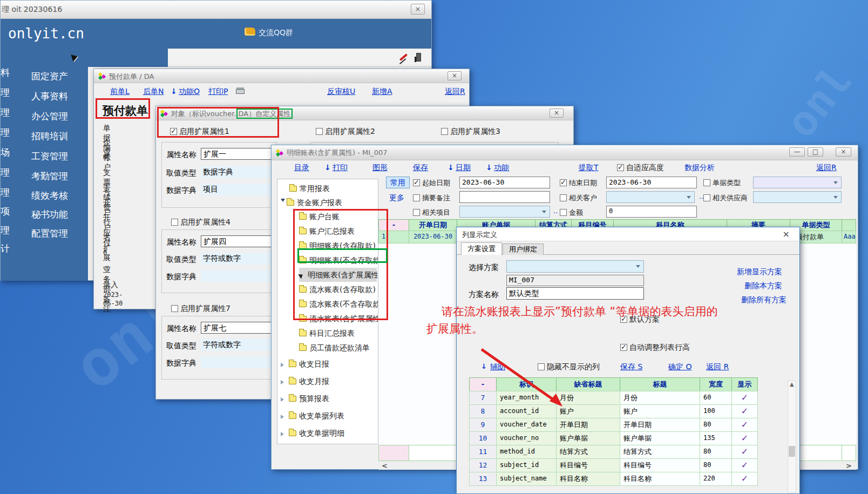  I want to click on fit-height-checkbox: 自适应高度, so click(640, 168).